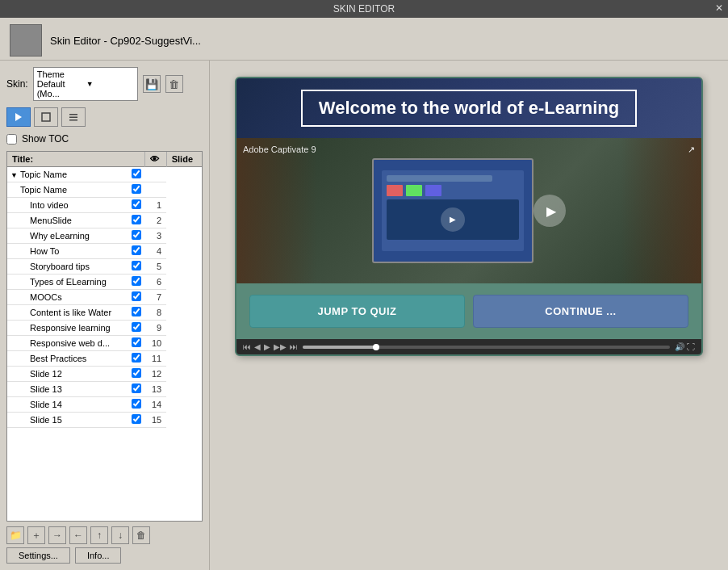  What do you see at coordinates (155, 191) in the screenshot?
I see `toc-slide-topic-name-child` at bounding box center [155, 191].